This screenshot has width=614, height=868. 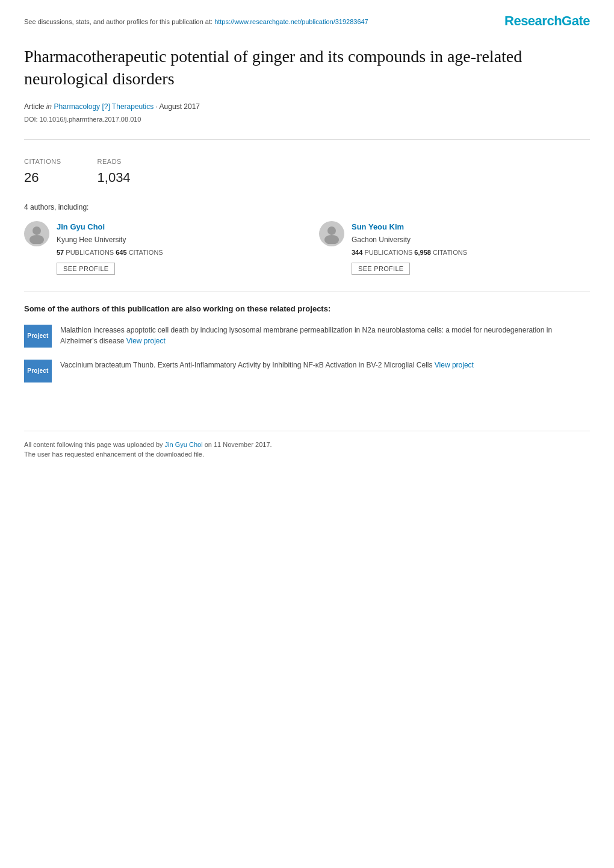 What do you see at coordinates (471, 248) in the screenshot?
I see `author-info-2: Sun Yeou Kim Gachon University 344 PUBLI…` at bounding box center [471, 248].